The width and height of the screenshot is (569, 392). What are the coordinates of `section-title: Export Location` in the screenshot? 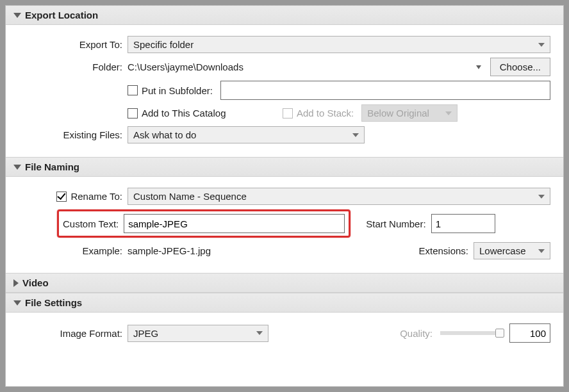 It's located at (62, 15).